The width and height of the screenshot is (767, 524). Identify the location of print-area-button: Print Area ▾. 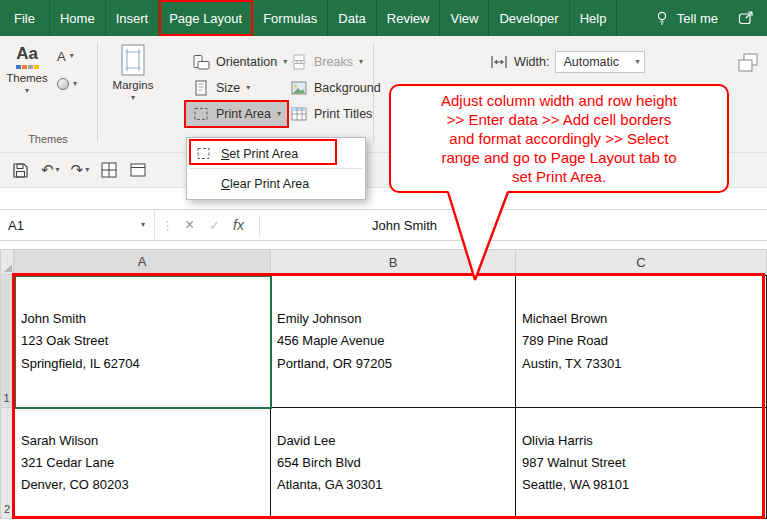
(236, 114).